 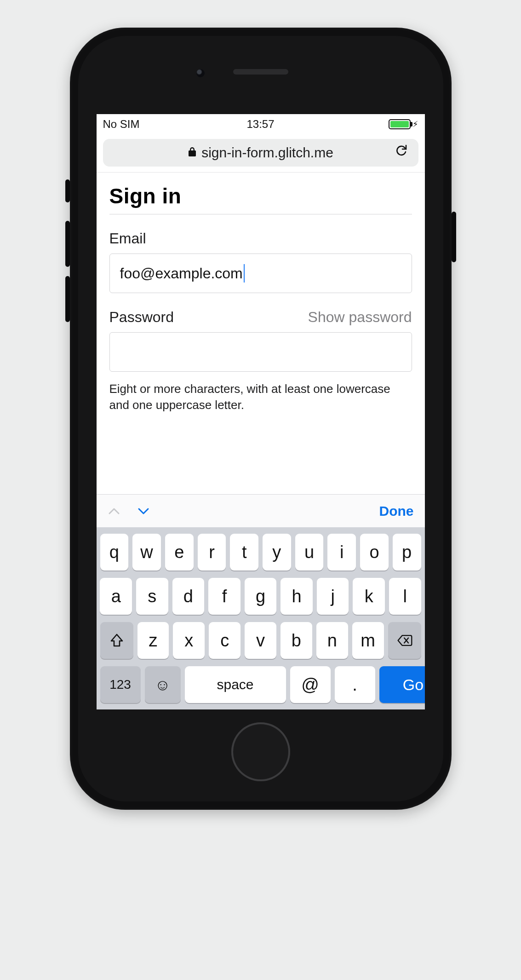 I want to click on reload-icon, so click(x=401, y=153).